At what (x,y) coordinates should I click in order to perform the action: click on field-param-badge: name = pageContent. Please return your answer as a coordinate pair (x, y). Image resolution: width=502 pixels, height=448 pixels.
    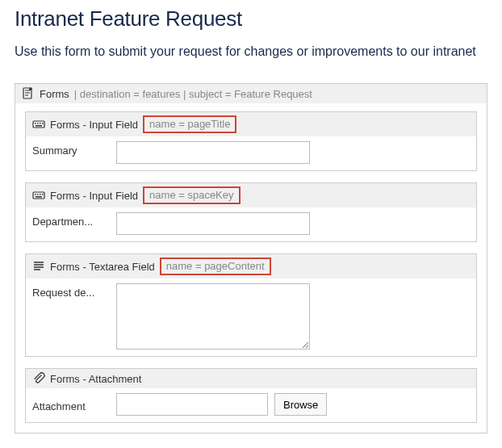
    Looking at the image, I should click on (215, 266).